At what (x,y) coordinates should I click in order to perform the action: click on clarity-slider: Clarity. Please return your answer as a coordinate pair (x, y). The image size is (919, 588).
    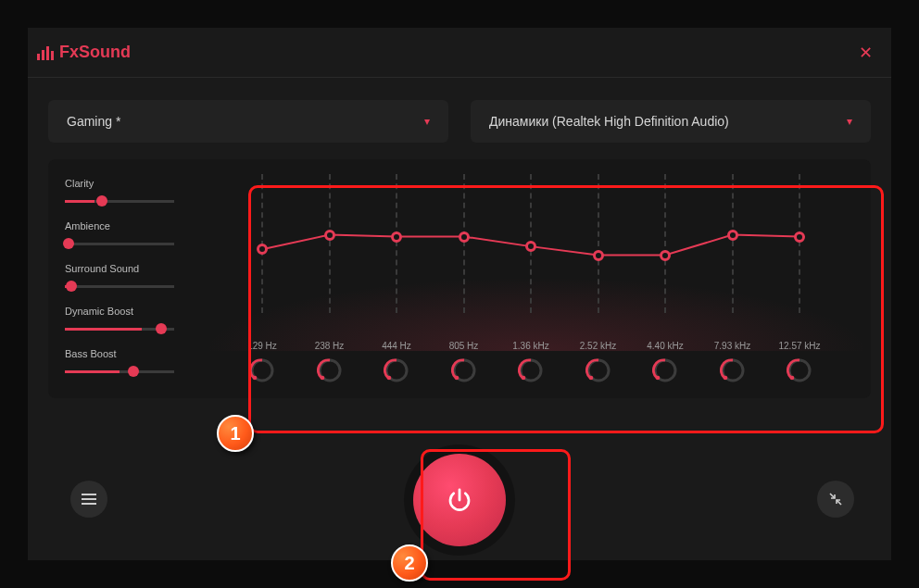
    Looking at the image, I should click on (133, 192).